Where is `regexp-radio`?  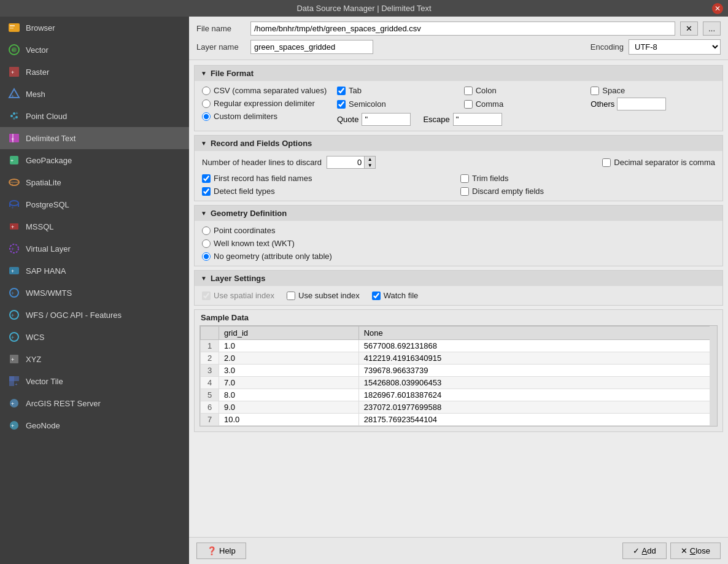 regexp-radio is located at coordinates (206, 104).